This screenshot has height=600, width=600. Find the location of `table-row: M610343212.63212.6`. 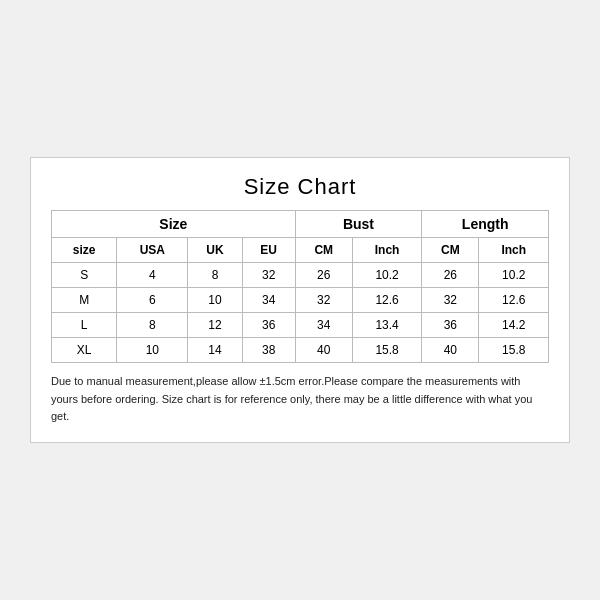

table-row: M610343212.63212.6 is located at coordinates (300, 300).